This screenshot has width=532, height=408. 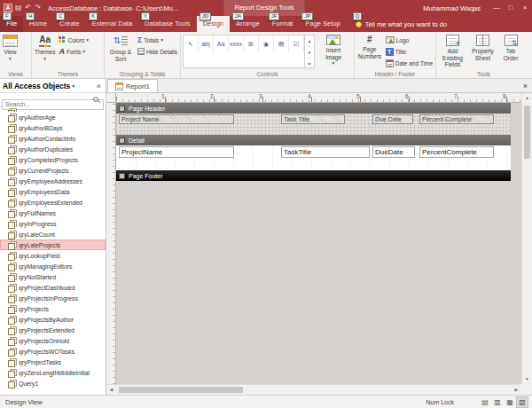 I want to click on nav-item: qryProjectsOnHold, so click(x=53, y=341).